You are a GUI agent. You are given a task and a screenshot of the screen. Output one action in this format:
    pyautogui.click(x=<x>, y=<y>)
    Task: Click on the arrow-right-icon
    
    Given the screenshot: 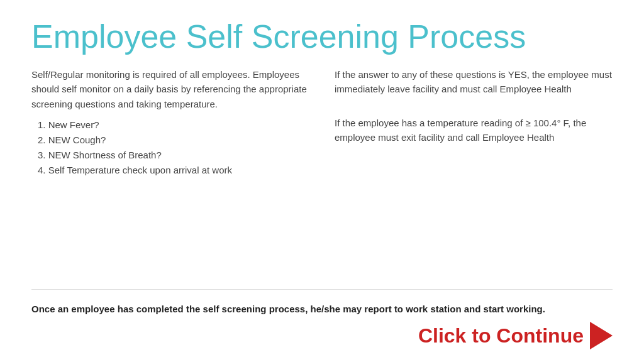 What is the action you would take?
    pyautogui.click(x=601, y=336)
    